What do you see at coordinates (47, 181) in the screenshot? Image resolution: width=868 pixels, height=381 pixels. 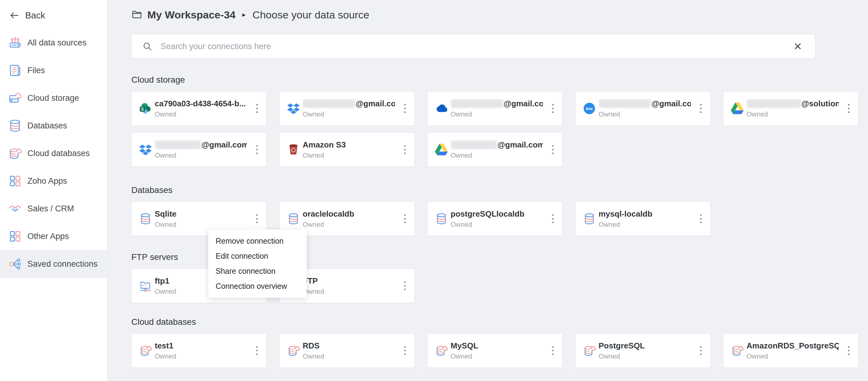 I see `sidebar-item-label: Zoho Apps` at bounding box center [47, 181].